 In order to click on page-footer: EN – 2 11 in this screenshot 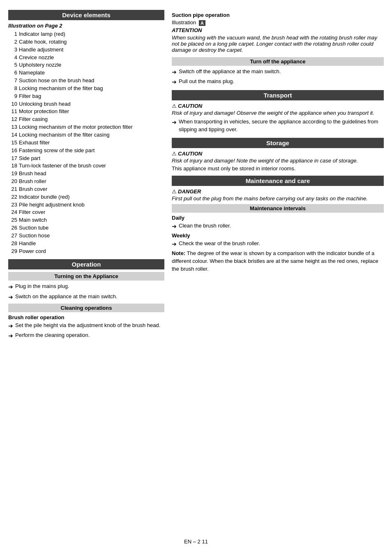, I will do `click(196, 541)`.